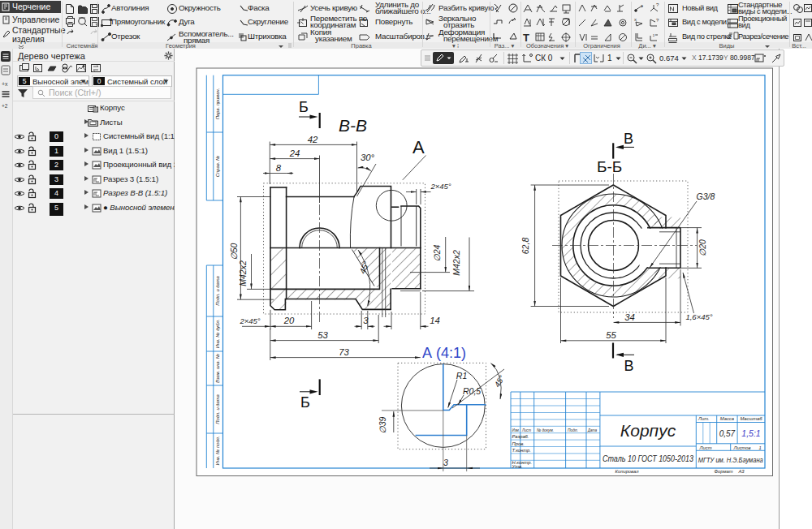  Describe the element at coordinates (234, 252) in the screenshot. I see `svg-text: ∅50` at that location.